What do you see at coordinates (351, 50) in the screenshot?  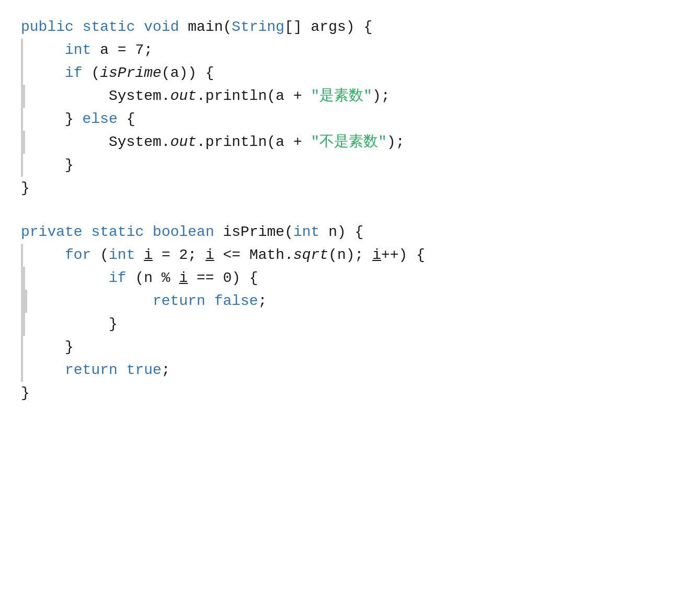 I see `line-int-a: int a = 7;` at bounding box center [351, 50].